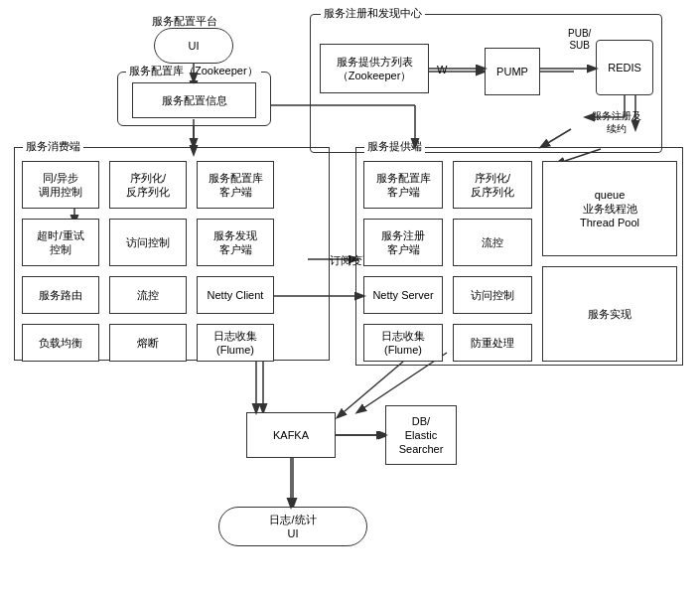 The image size is (700, 598). What do you see at coordinates (148, 185) in the screenshot?
I see `serialize-box1: 序列化/ 反序列化` at bounding box center [148, 185].